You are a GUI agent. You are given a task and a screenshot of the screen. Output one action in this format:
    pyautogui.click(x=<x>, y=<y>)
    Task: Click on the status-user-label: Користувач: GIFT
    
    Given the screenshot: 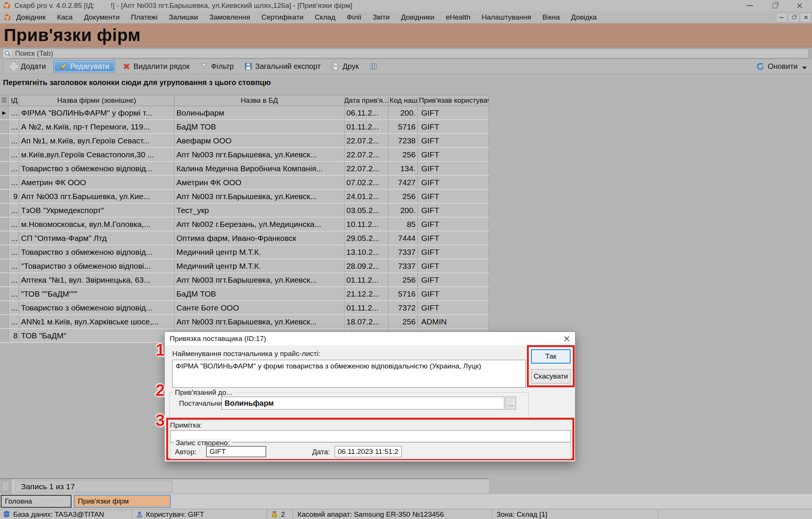 What is the action you would take?
    pyautogui.click(x=175, y=514)
    